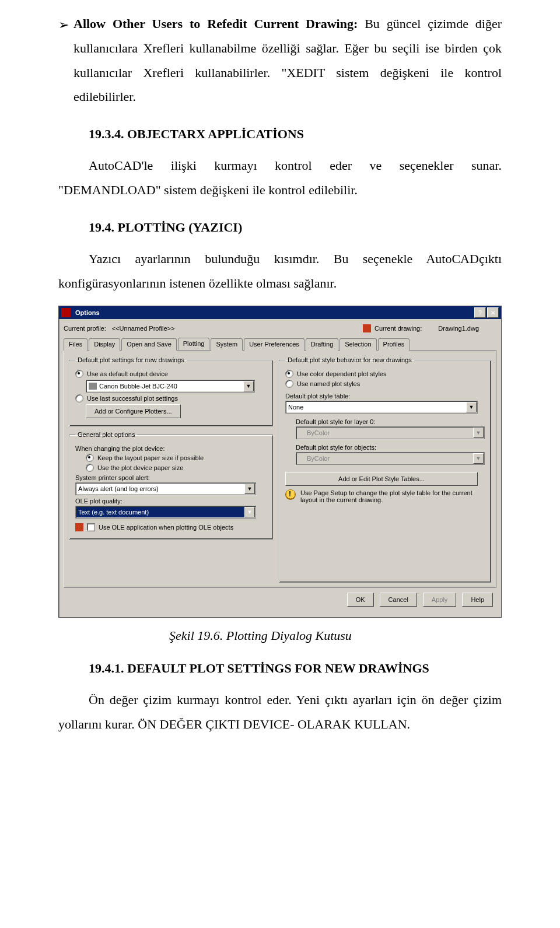  Describe the element at coordinates (226, 344) in the screenshot. I see `tab-system: System` at that location.